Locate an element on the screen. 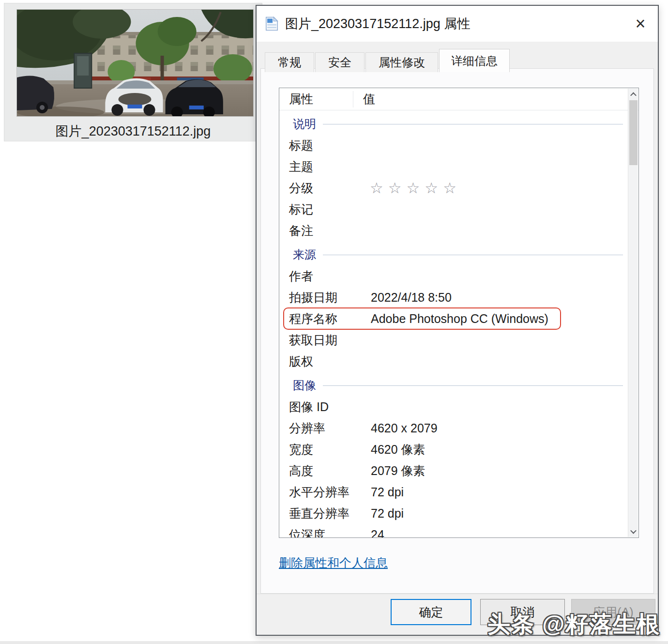  property-label: 标题 is located at coordinates (320, 145).